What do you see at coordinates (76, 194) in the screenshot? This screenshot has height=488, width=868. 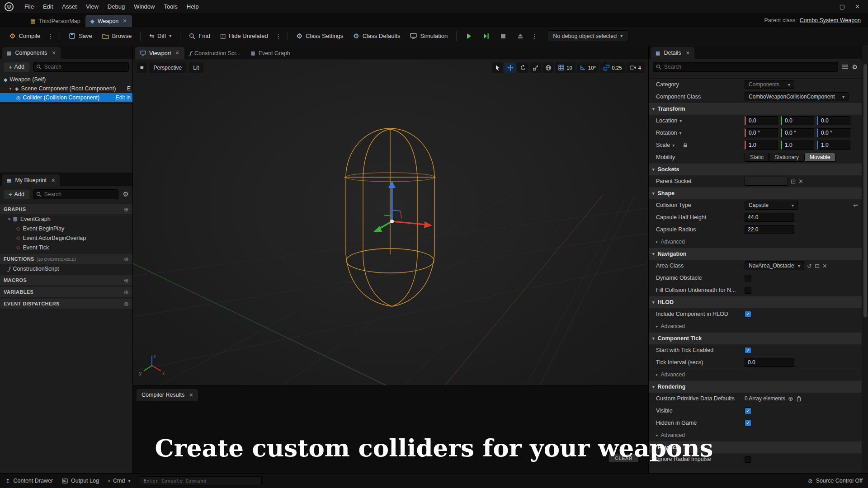 I see `my-blueprint-search-input` at bounding box center [76, 194].